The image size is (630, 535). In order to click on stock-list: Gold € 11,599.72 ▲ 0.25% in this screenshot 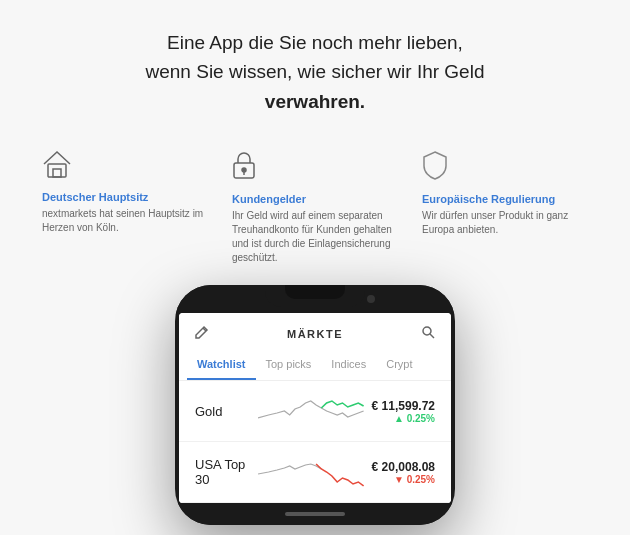, I will do `click(315, 442)`.